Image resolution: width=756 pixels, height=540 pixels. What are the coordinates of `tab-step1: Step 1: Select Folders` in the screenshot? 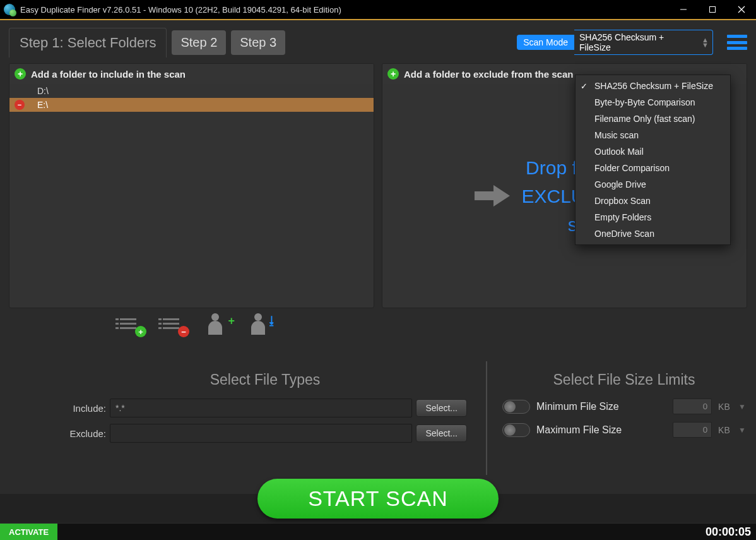 It's located at (88, 43).